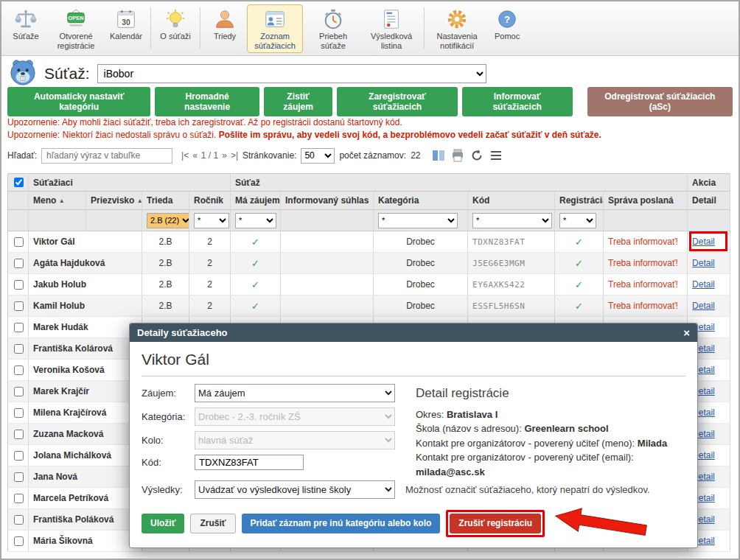 This screenshot has height=560, width=740. I want to click on modal-header: Detaily súťažiaceho ×, so click(413, 333).